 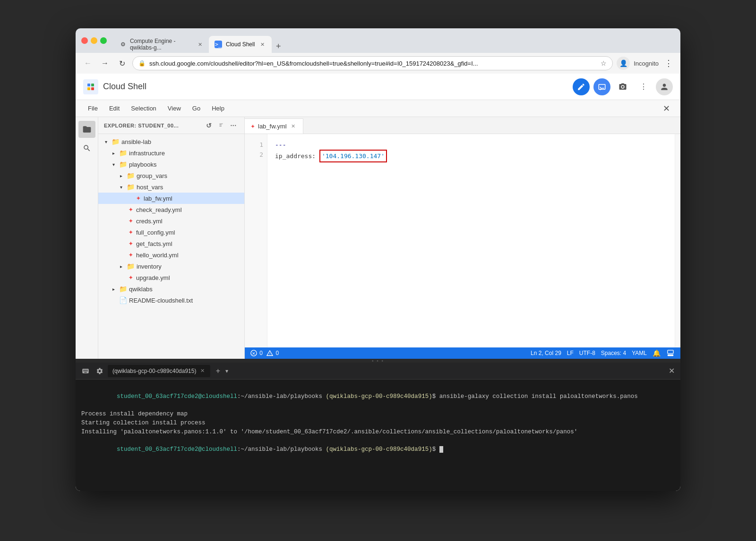 I want to click on browser-tab-1: ⚙ Compute Engine - qwiklabs-g... ✕, so click(x=162, y=44).